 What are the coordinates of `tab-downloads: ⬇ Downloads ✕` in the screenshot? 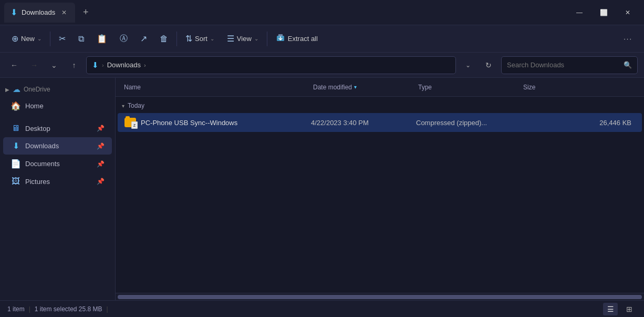 It's located at (40, 13).